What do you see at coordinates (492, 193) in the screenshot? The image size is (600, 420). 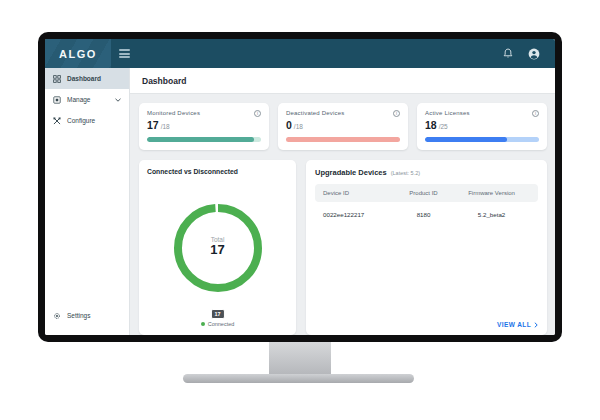 I see `column-header-firmware-version: Firmware Version` at bounding box center [492, 193].